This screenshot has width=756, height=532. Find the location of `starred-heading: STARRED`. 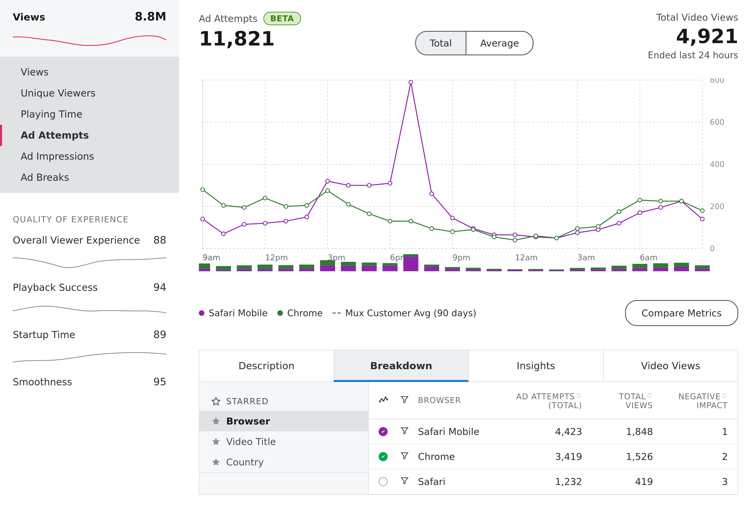

starred-heading: STARRED is located at coordinates (284, 401).